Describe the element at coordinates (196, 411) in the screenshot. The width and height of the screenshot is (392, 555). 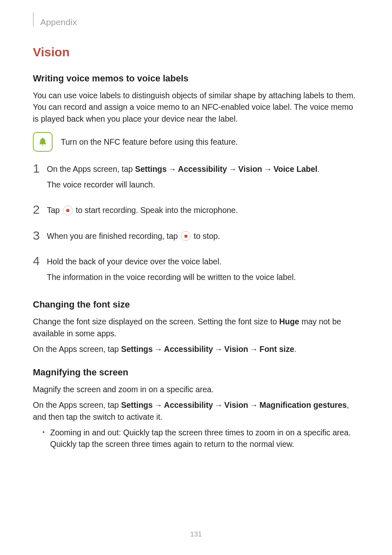
I see `magnify-p2: On the Apps screen, tap Settings→Accessi…` at that location.